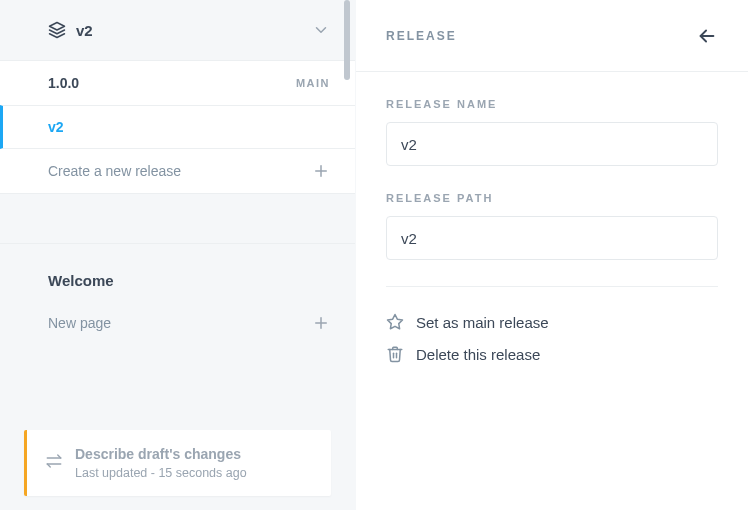 The width and height of the screenshot is (748, 510). What do you see at coordinates (313, 83) in the screenshot?
I see `release-main-tag: MAIN` at bounding box center [313, 83].